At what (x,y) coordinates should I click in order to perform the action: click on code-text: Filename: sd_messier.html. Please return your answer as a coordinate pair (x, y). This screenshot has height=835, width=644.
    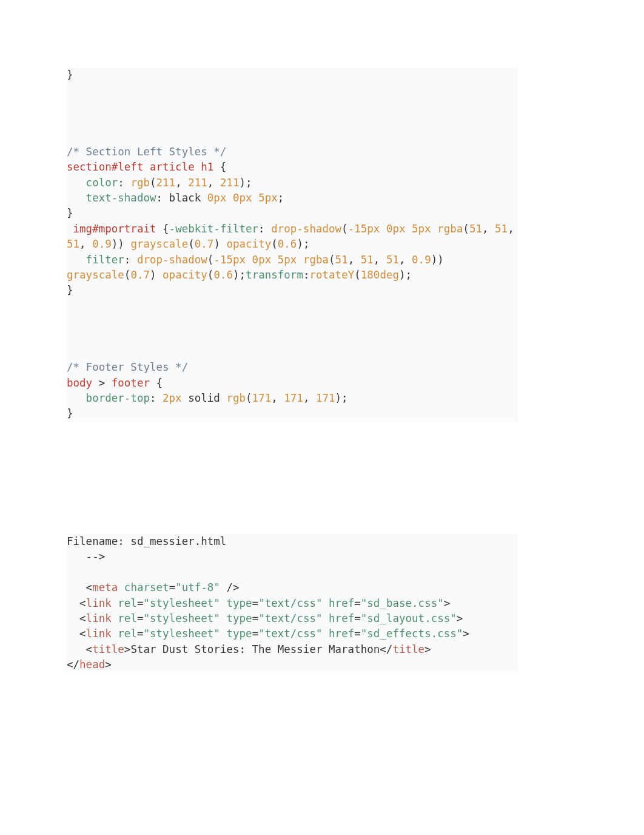
    Looking at the image, I should click on (147, 541).